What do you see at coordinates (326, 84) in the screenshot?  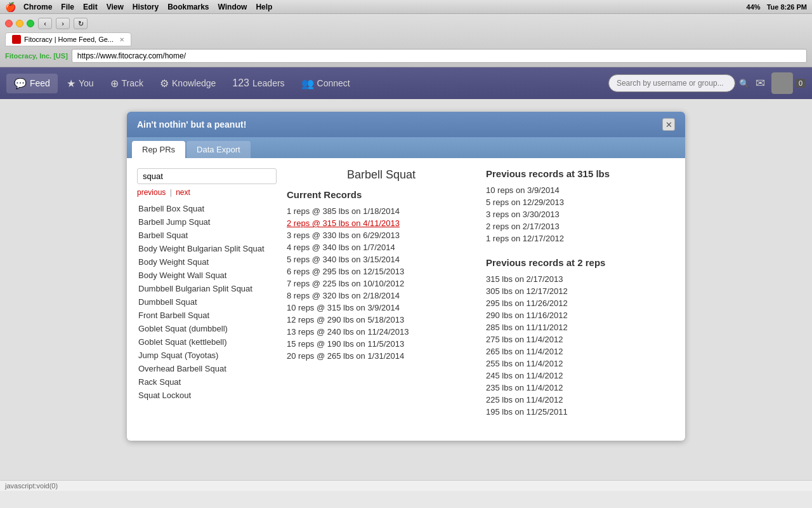 I see `nav-connect: 👥 Connect` at bounding box center [326, 84].